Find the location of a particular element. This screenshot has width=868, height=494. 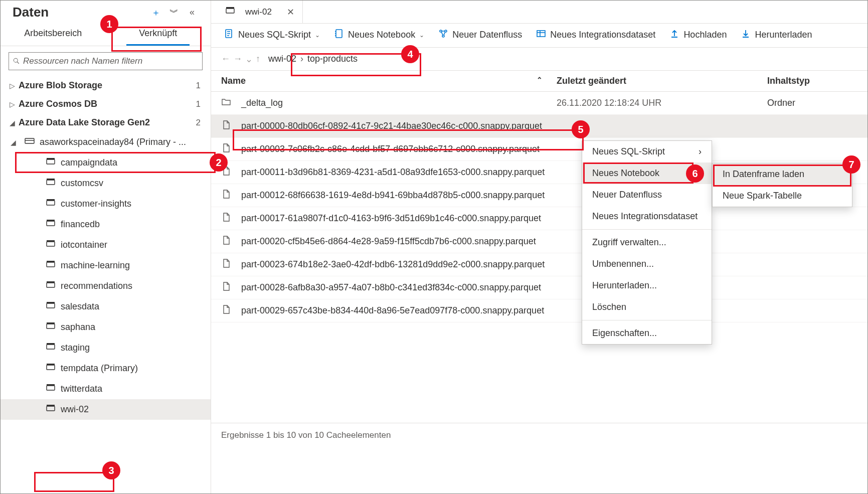

ctx-item: Eigenschaften... is located at coordinates (647, 333).